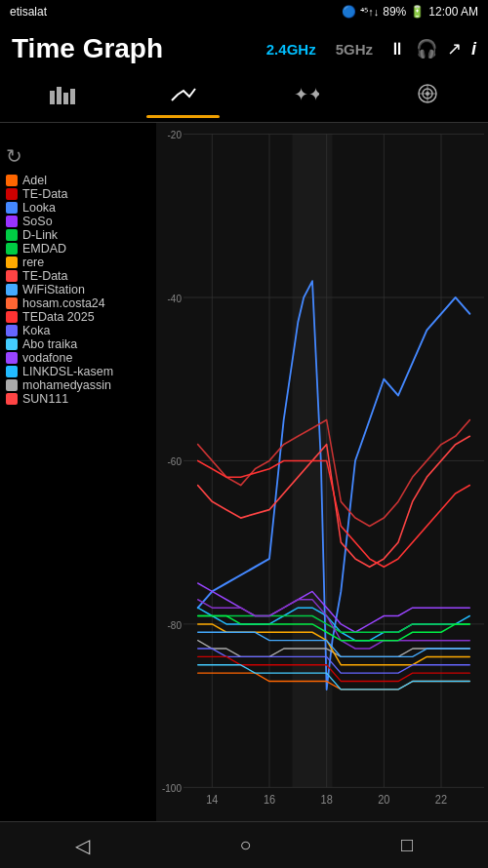  I want to click on svg-text: 18, so click(328, 800).